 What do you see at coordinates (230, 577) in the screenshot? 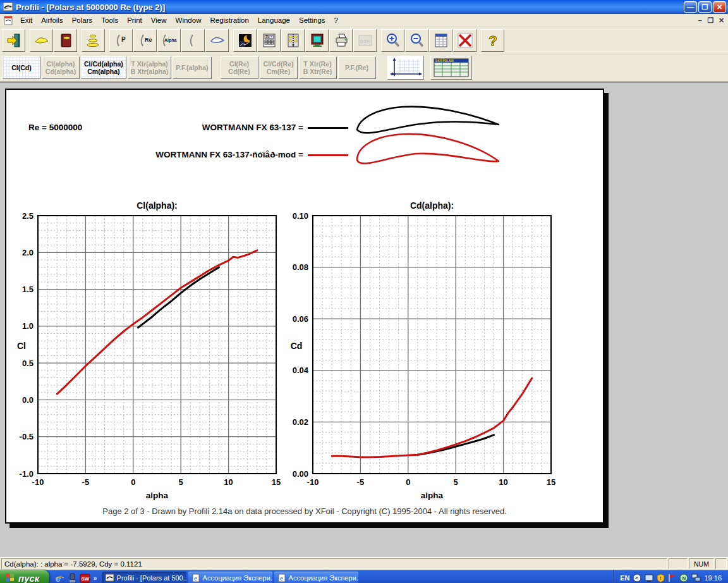
I see `task-button-2: eАссоциация Экспери...` at bounding box center [230, 577].